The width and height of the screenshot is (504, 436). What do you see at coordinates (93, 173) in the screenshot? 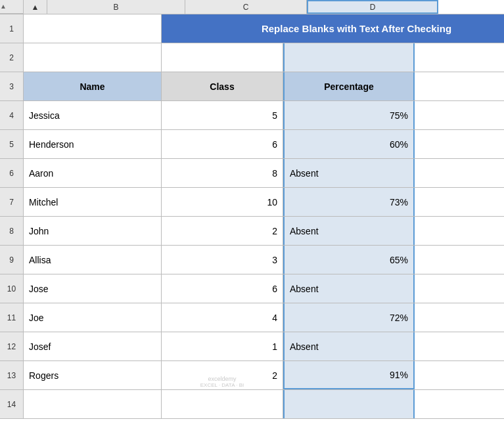
I see `cell-name-6: Aaron` at bounding box center [93, 173].